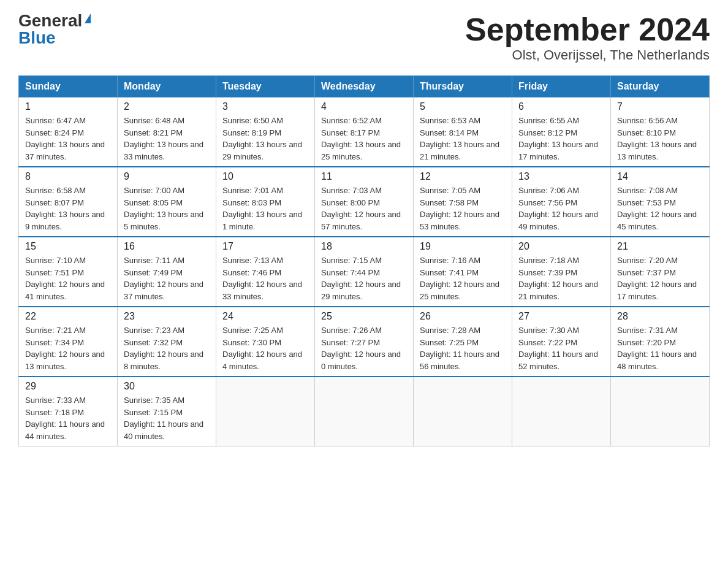  What do you see at coordinates (167, 316) in the screenshot?
I see `day-number: 23` at bounding box center [167, 316].